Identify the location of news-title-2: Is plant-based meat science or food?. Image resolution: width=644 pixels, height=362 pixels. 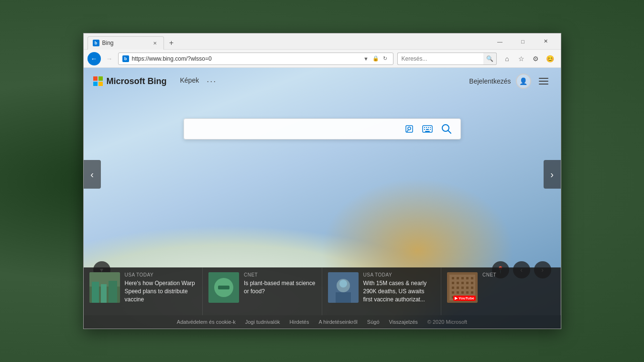
(280, 287).